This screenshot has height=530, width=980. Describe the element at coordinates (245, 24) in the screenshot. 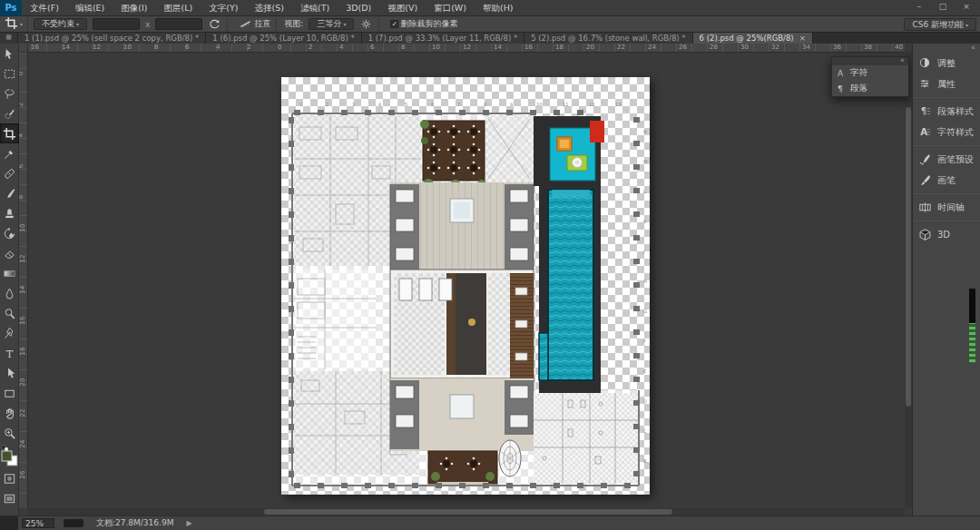

I see `straighten-icon` at that location.